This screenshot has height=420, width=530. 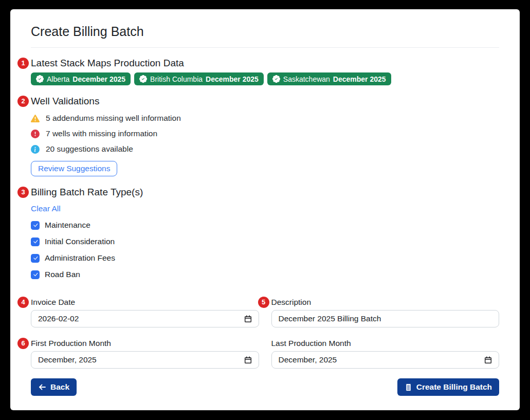 I want to click on description-label: Description, so click(x=291, y=302).